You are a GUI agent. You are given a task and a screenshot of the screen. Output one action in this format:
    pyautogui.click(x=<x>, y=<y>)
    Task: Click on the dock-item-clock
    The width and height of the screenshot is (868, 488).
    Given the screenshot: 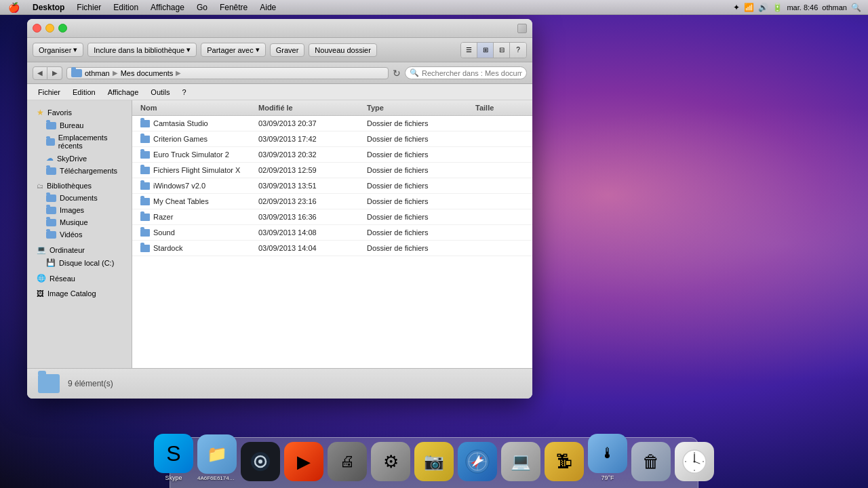 What is the action you would take?
    pyautogui.click(x=694, y=462)
    